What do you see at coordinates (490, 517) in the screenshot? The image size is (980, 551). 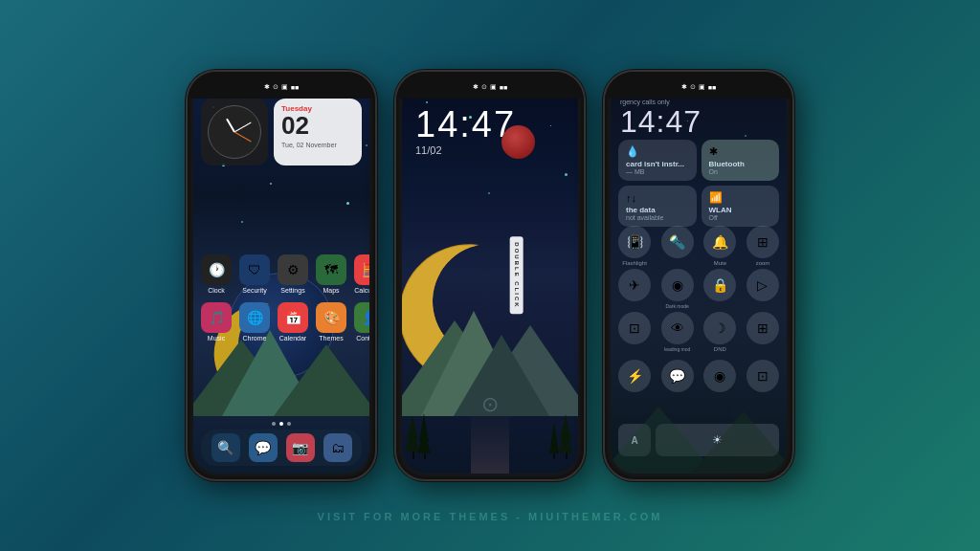 I see `watermark: VISIT FOR MORE THEMES - MIUITHEMER.COM` at bounding box center [490, 517].